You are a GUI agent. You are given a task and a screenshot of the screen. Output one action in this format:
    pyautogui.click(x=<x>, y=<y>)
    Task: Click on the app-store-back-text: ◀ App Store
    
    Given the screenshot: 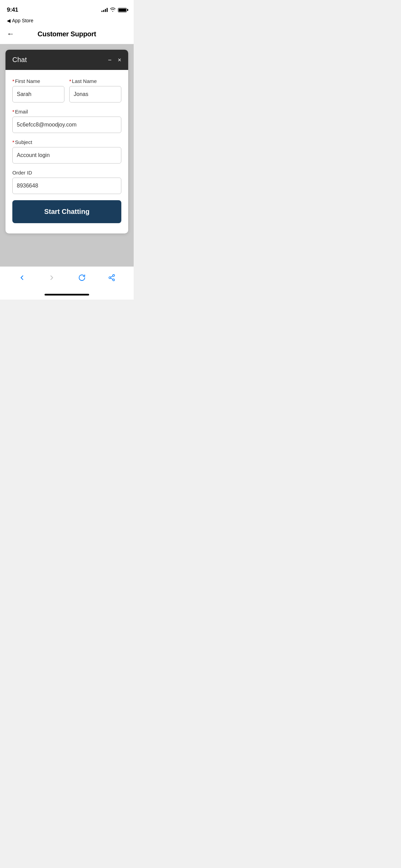 What is the action you would take?
    pyautogui.click(x=20, y=21)
    